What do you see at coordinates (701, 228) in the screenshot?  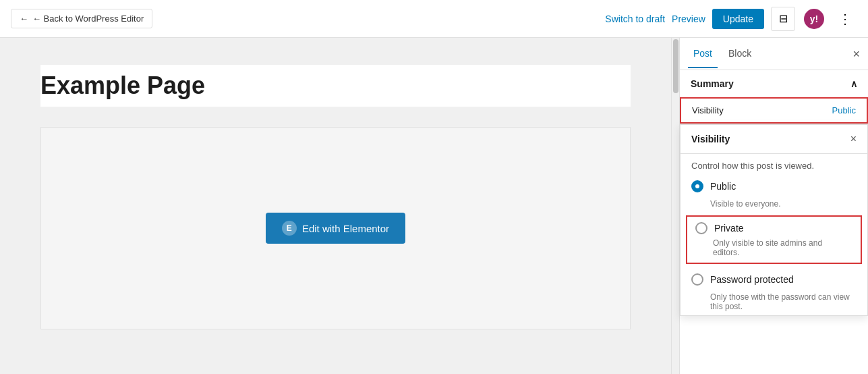 I see `radio-input-private` at bounding box center [701, 228].